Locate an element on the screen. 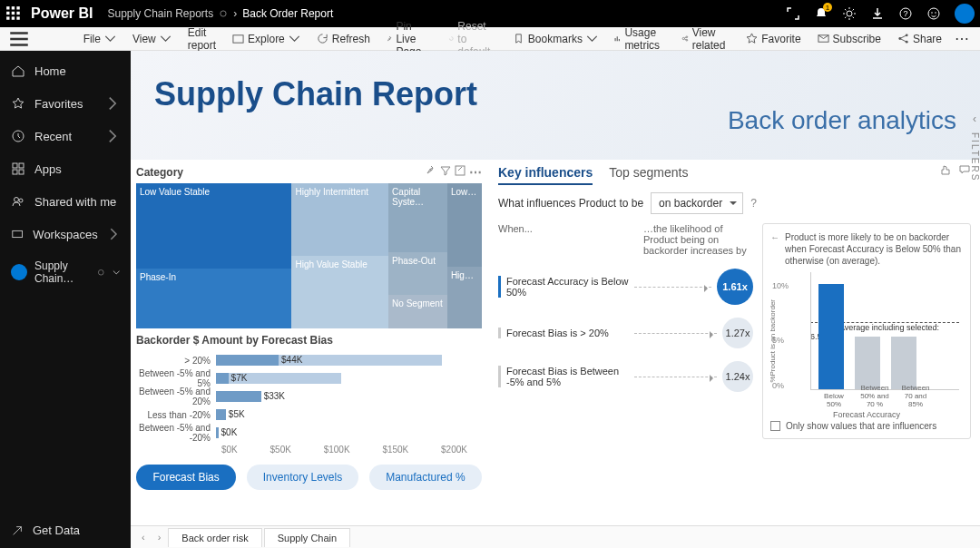 The height and width of the screenshot is (548, 980). pill-forecast-bias: Forecast Bias is located at coordinates (185, 477).